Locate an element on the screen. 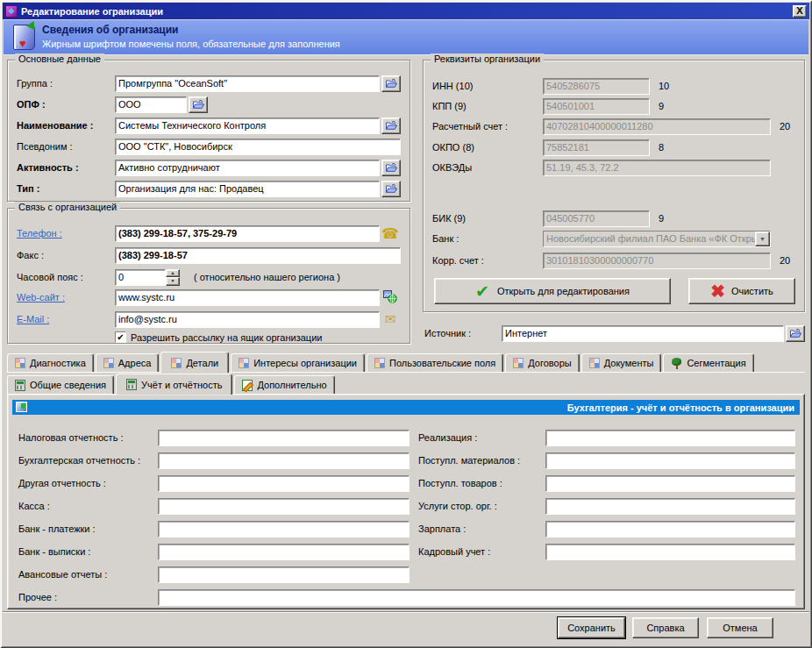 The height and width of the screenshot is (648, 812). fax-input is located at coordinates (258, 256).